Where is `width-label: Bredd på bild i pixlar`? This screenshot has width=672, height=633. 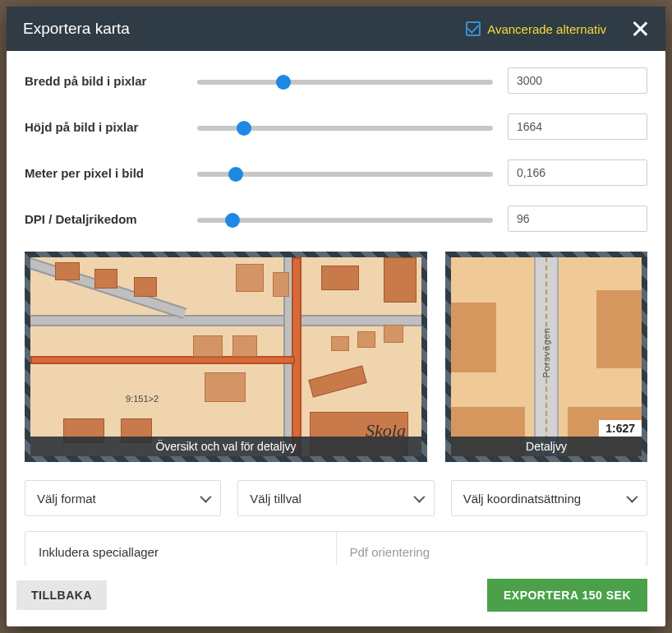 width-label: Bredd på bild i pixlar is located at coordinates (107, 81).